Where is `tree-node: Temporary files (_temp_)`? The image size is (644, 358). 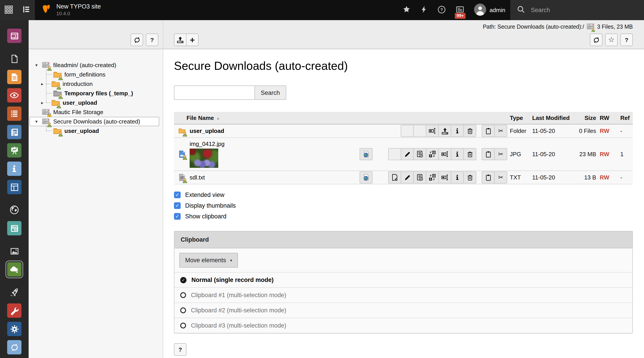
tree-node: Temporary files (_temp_) is located at coordinates (96, 93).